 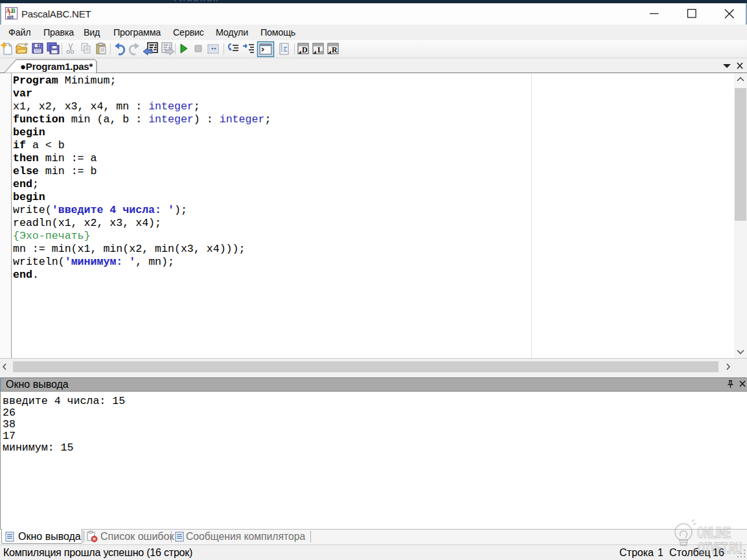 What do you see at coordinates (720, 548) in the screenshot?
I see `svg-text: OTVET.RU` at bounding box center [720, 548].